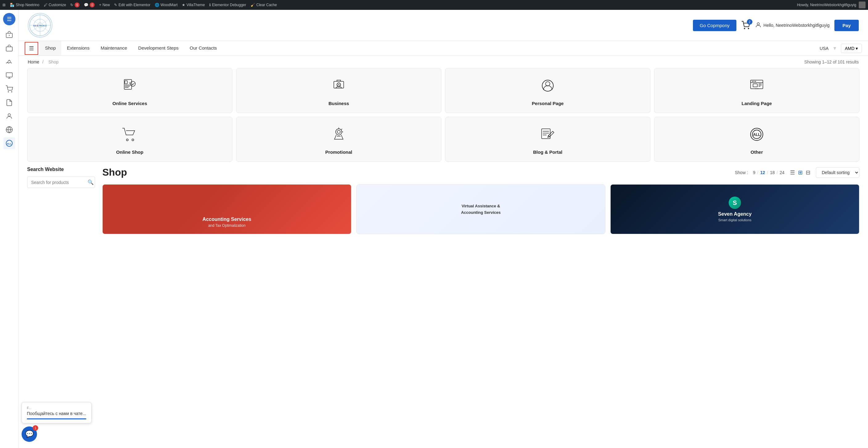  Describe the element at coordinates (548, 91) in the screenshot. I see `category-personal-page: Personal Page` at that location.